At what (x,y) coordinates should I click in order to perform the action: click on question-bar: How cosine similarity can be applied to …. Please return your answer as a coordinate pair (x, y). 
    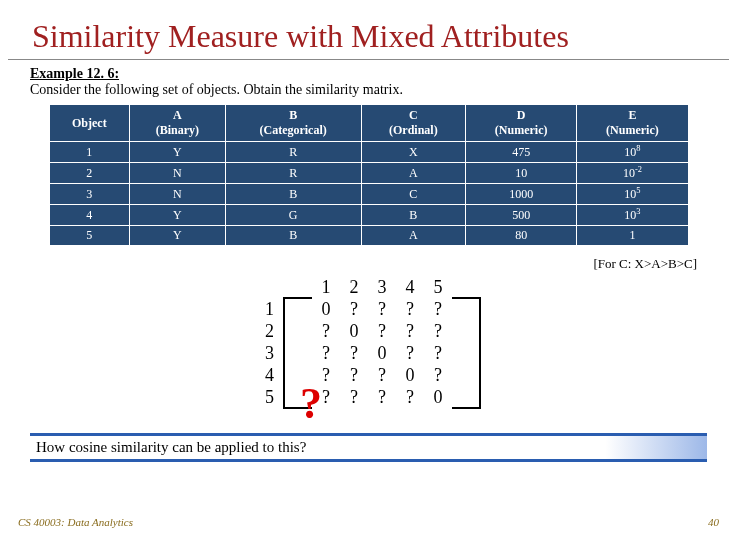
    Looking at the image, I should click on (368, 448).